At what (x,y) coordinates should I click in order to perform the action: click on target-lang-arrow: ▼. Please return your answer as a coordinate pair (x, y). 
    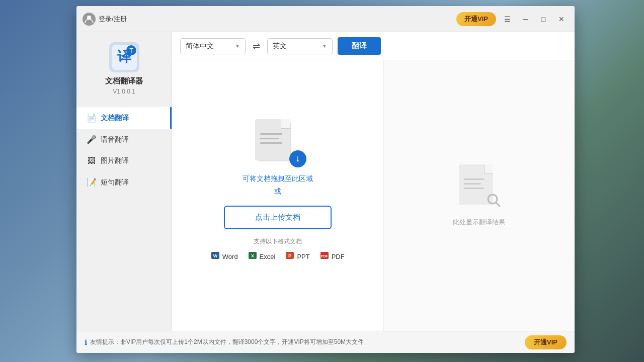
    Looking at the image, I should click on (325, 46).